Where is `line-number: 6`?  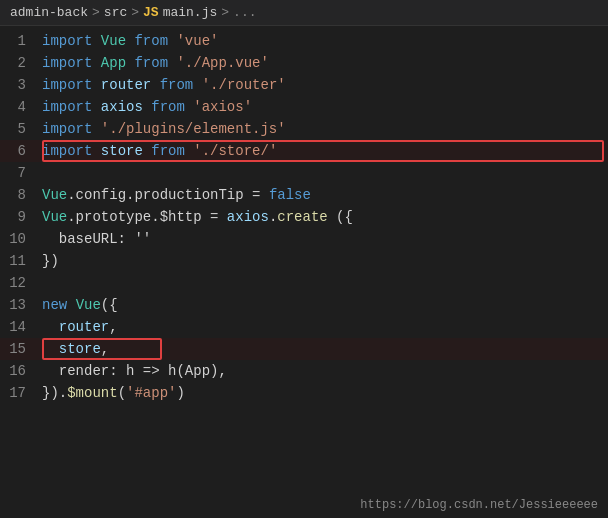 line-number: 6 is located at coordinates (18, 151).